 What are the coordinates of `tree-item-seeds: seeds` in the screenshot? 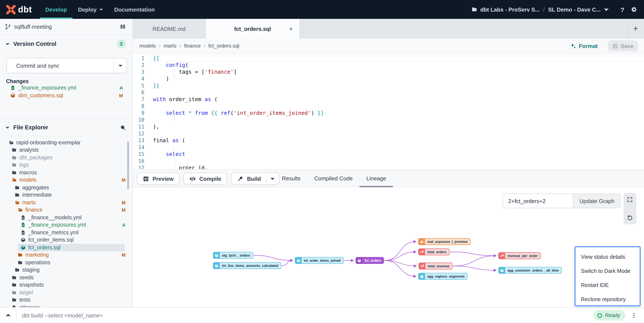 It's located at (66, 278).